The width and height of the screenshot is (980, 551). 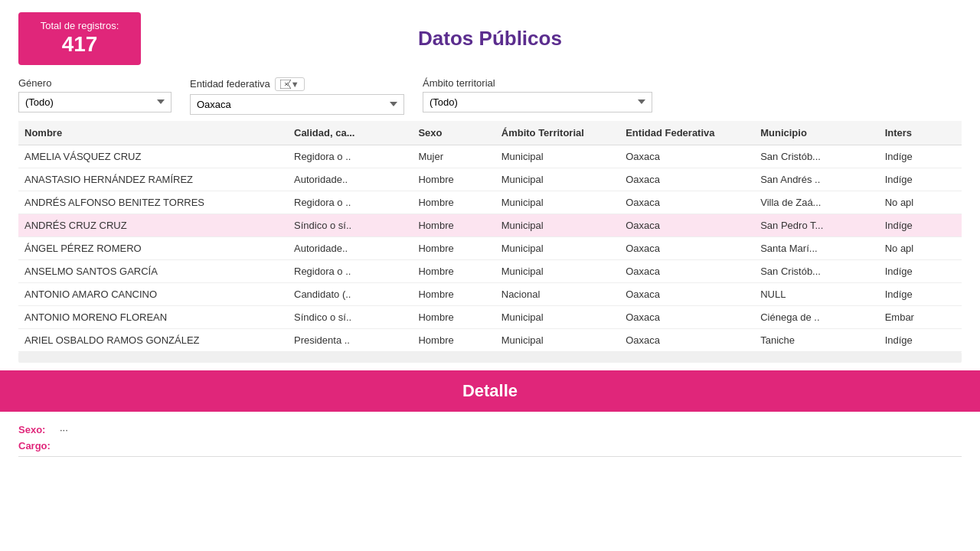 What do you see at coordinates (153, 271) in the screenshot?
I see `cell-nombre: ANSELMO SANTOS GARCÍA` at bounding box center [153, 271].